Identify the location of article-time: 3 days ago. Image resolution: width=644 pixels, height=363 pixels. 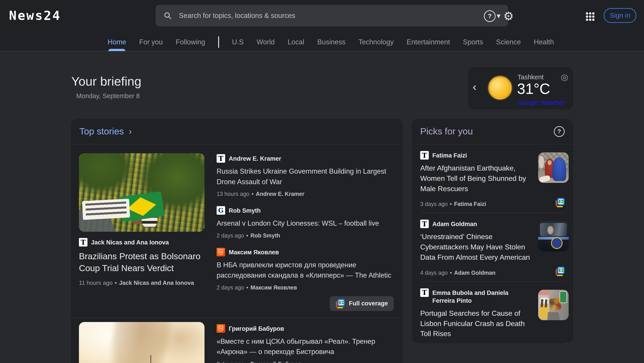
(434, 204).